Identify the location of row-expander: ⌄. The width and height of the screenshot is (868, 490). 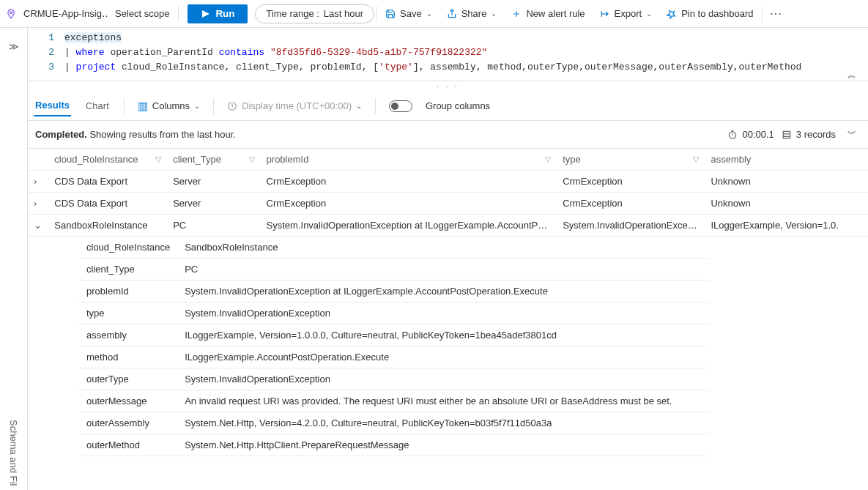
(38, 226).